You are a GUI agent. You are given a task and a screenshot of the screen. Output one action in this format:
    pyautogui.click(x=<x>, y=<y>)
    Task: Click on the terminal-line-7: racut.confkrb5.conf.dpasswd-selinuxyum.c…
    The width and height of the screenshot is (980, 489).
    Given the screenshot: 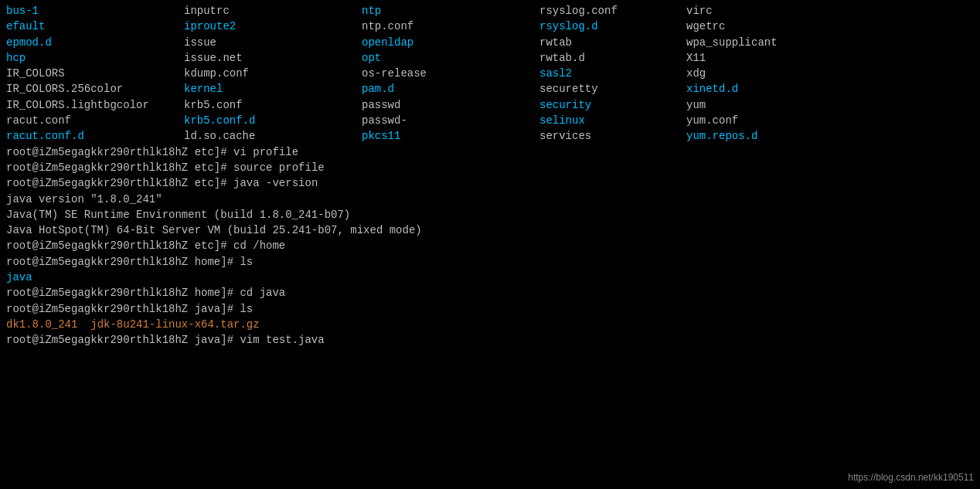 What is the action you would take?
    pyautogui.click(x=490, y=121)
    